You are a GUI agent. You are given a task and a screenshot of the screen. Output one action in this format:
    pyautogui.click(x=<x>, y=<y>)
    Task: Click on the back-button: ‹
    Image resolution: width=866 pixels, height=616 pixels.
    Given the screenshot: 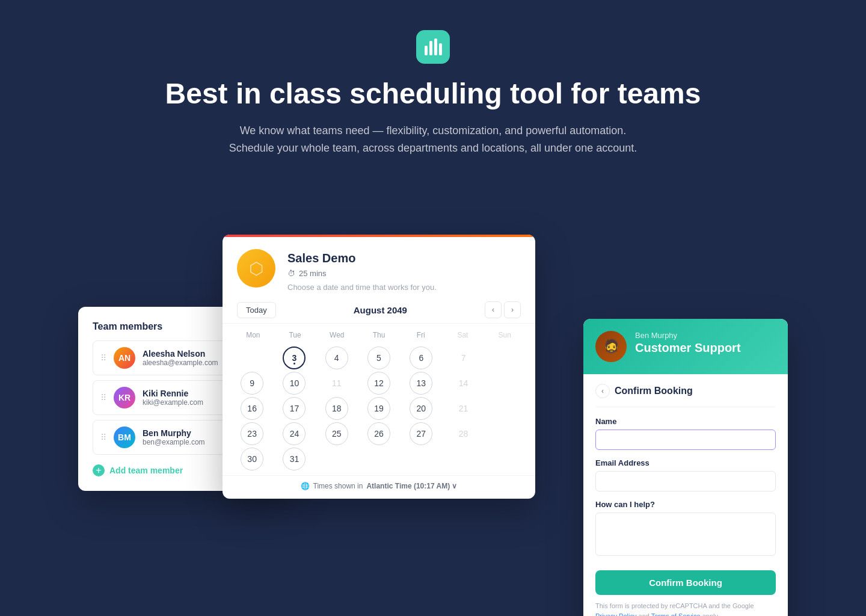 What is the action you would take?
    pyautogui.click(x=603, y=391)
    